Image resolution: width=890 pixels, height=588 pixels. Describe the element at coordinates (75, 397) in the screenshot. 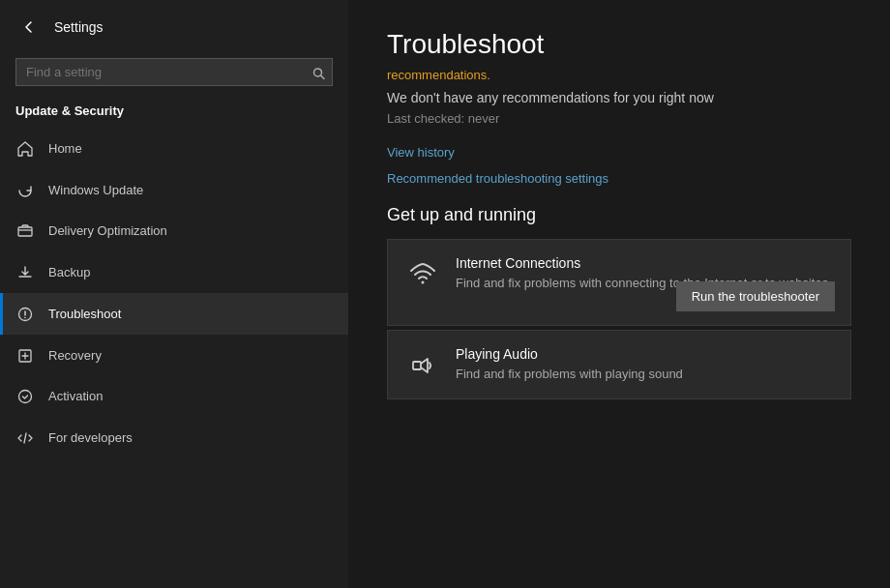

I see `sidebar-item-activation-label: Activation` at that location.